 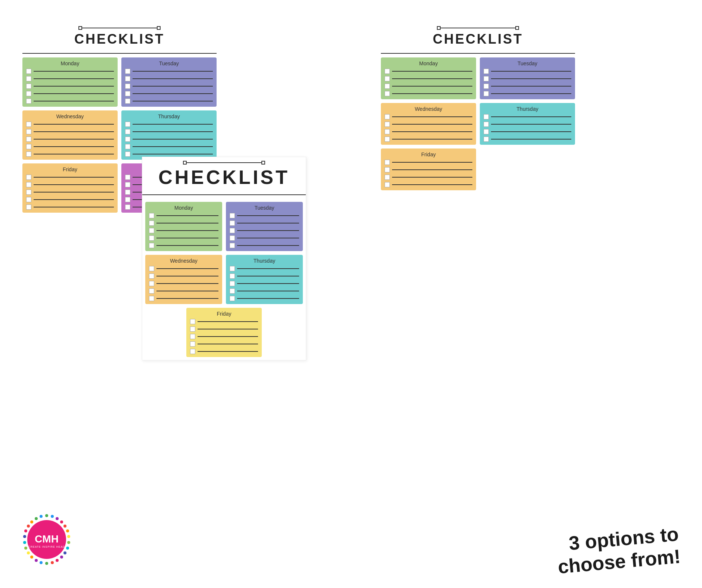 I want to click on corner-decoration-center, so click(x=224, y=163).